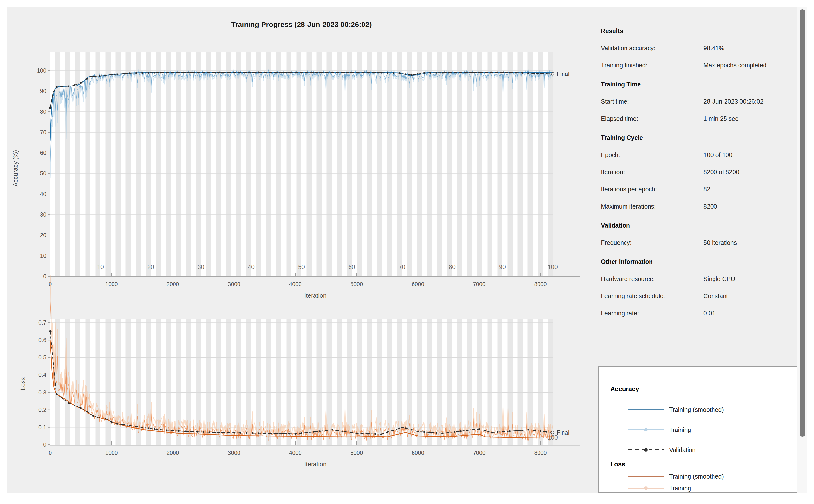 The image size is (814, 504). Describe the element at coordinates (721, 119) in the screenshot. I see `info-row-value: 1 min 25 sec` at that location.